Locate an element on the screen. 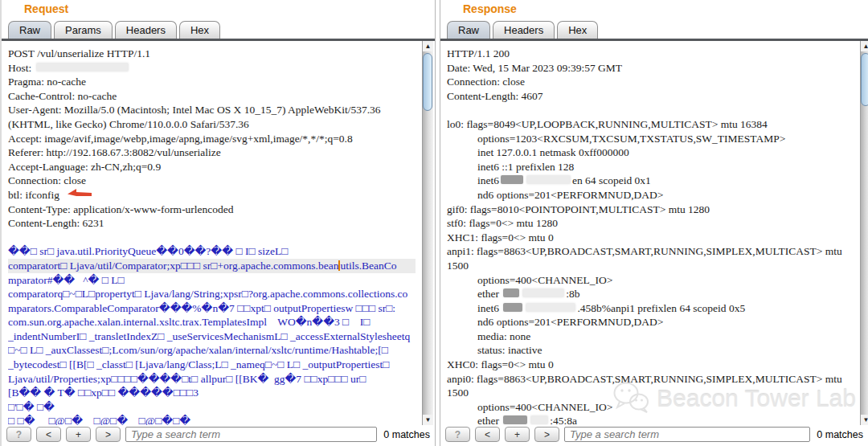 Image resolution: width=868 pixels, height=446 pixels. editor-line: inet 127.0.0.1 netmask 0xff000000 is located at coordinates (648, 153).